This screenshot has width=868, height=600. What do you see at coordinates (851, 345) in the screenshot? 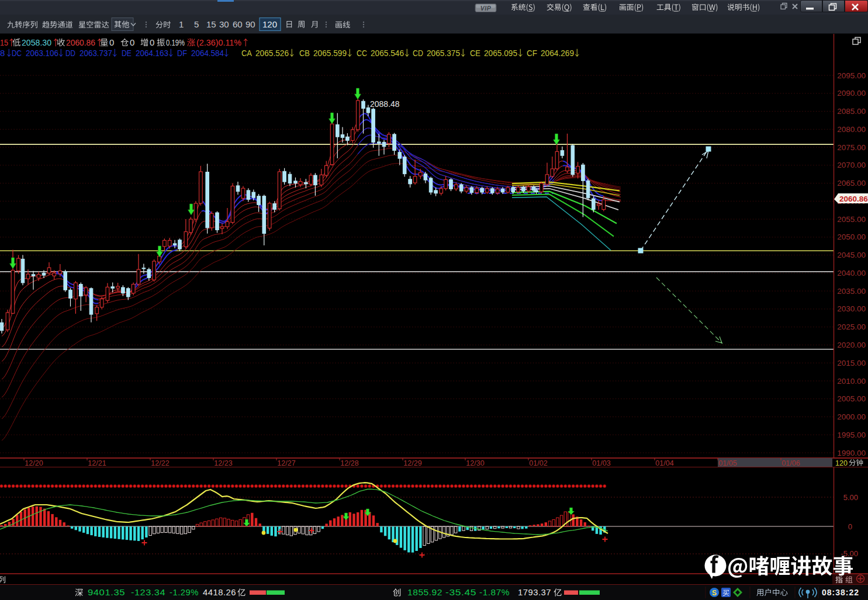
I see `svg-text: 2020.00` at bounding box center [851, 345].